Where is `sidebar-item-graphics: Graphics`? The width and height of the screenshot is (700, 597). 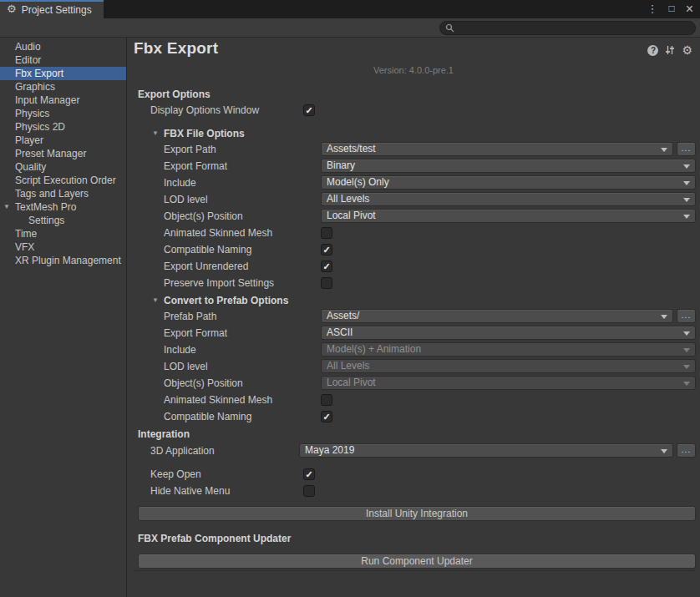
sidebar-item-graphics: Graphics is located at coordinates (63, 87).